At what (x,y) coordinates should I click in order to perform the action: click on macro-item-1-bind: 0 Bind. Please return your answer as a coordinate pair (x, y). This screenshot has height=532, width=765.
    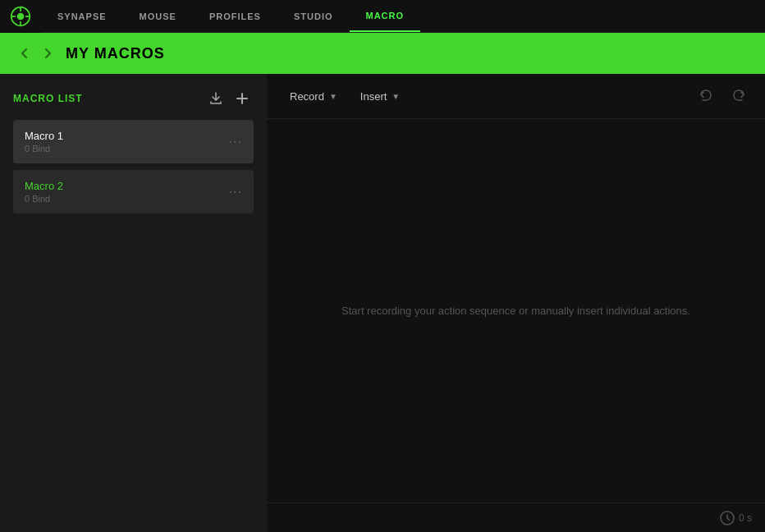
    Looking at the image, I should click on (126, 149).